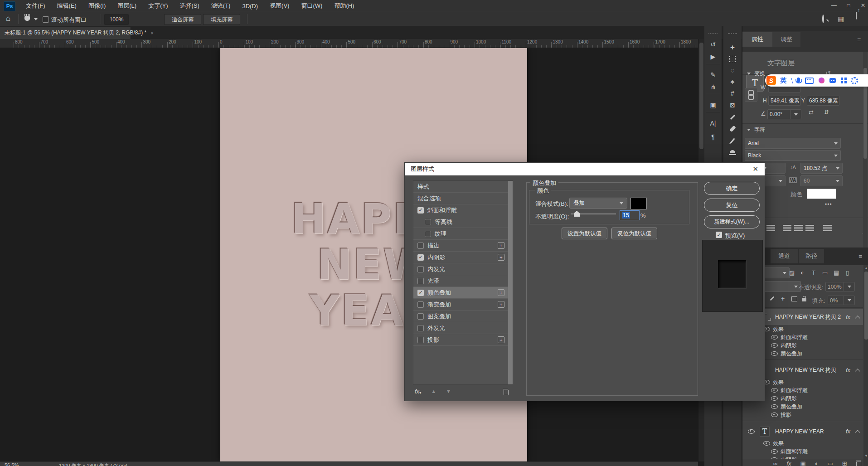 This screenshot has width=868, height=466. I want to click on add-effect-icon: fx, so click(417, 392).